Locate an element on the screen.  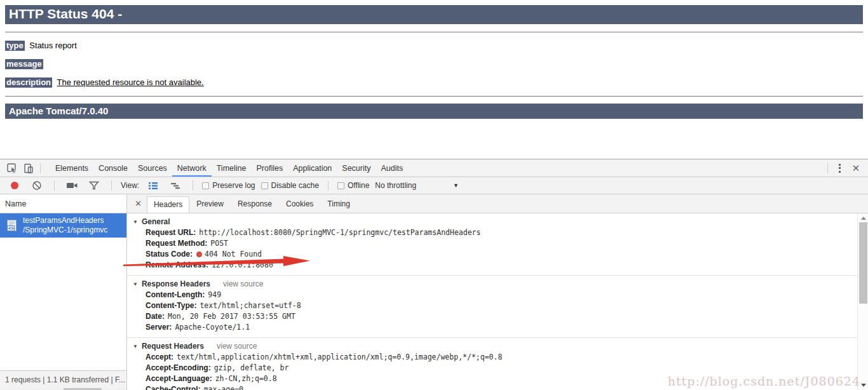
clear-icon is located at coordinates (37, 185).